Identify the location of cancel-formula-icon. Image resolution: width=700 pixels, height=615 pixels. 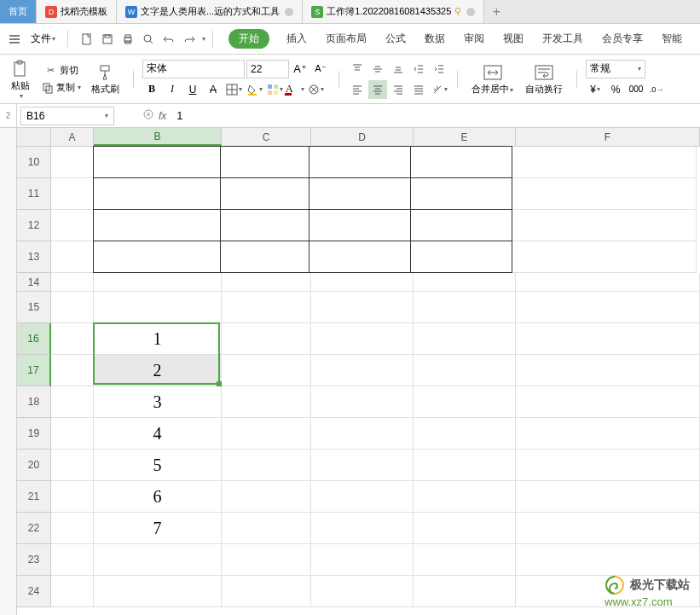
(148, 116).